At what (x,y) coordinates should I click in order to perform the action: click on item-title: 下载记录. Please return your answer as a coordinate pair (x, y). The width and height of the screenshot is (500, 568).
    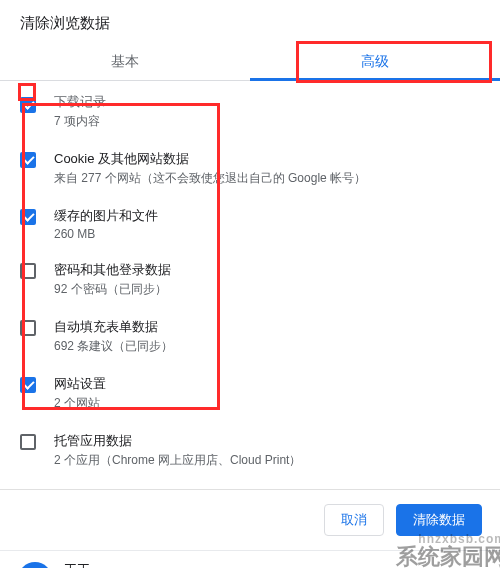
    Looking at the image, I should click on (269, 102).